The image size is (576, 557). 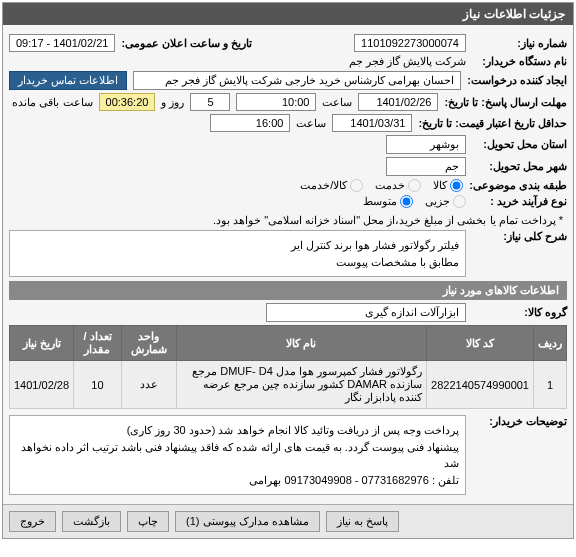 What do you see at coordinates (380, 202) in the screenshot?
I see `bt-medium-label: متوسط` at bounding box center [380, 202].